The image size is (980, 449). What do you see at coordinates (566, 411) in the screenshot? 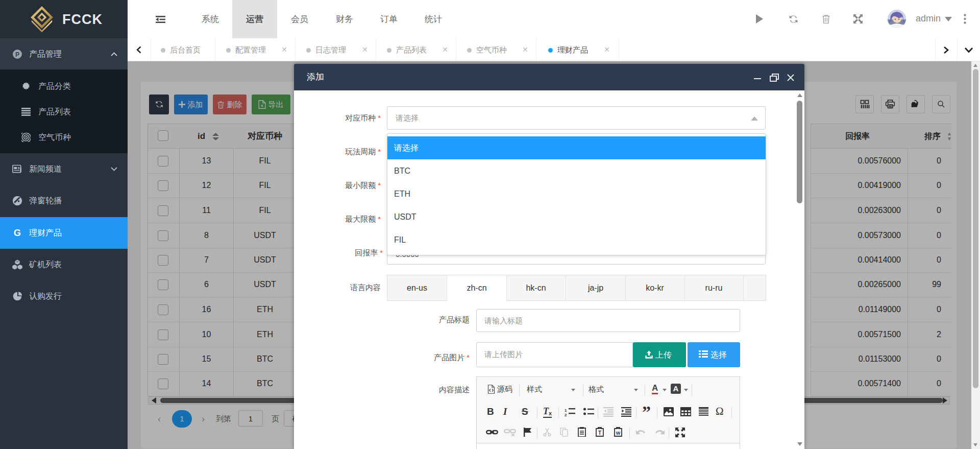
I see `svg-text: 1` at bounding box center [566, 411].